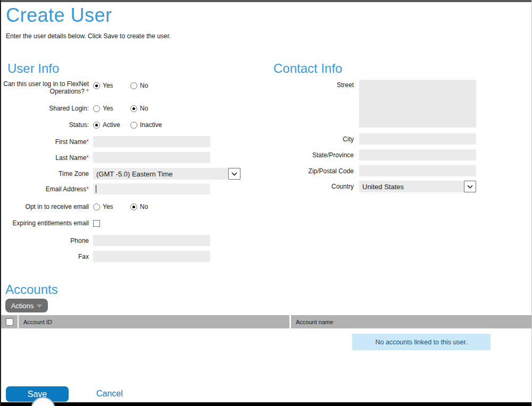 The height and width of the screenshot is (406, 532). What do you see at coordinates (97, 223) in the screenshot?
I see `expiring-email-checkbox` at bounding box center [97, 223].